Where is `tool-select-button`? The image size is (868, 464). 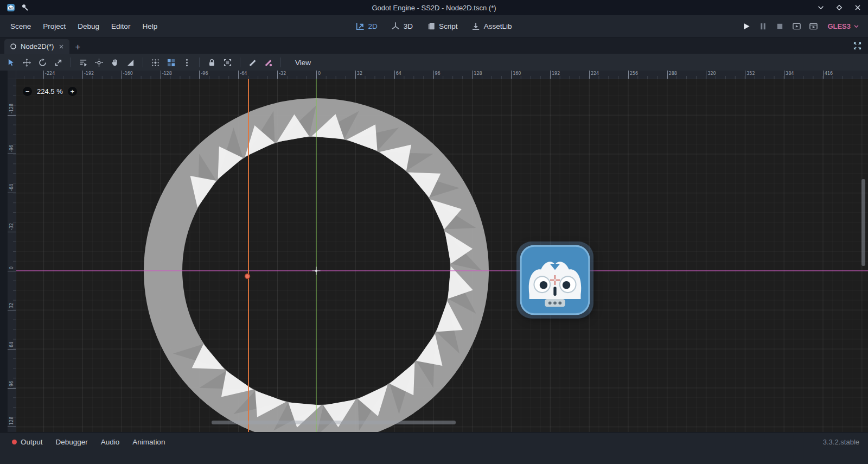
tool-select-button is located at coordinates (11, 62).